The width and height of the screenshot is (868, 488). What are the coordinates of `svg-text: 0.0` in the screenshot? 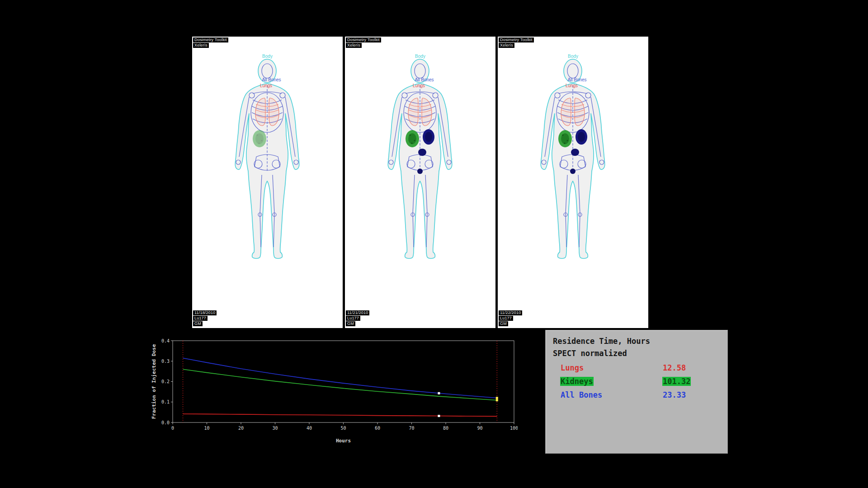 It's located at (165, 423).